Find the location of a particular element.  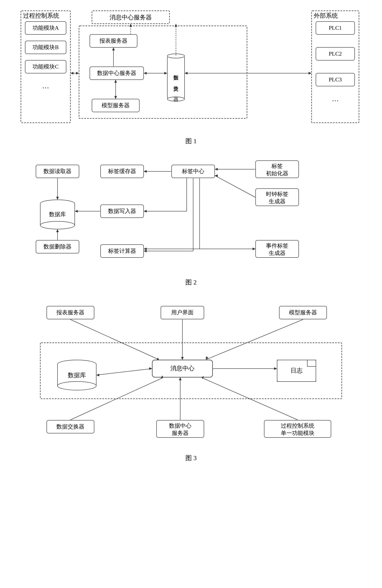

fig3-msg-center: 消息中心 is located at coordinates (182, 368).